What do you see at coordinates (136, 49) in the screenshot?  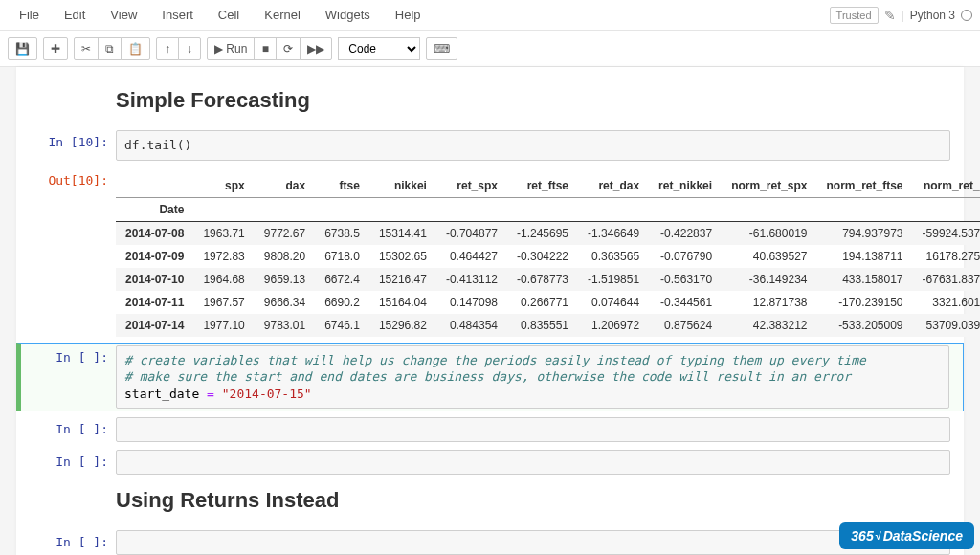 I see `paste-button: 📋` at bounding box center [136, 49].